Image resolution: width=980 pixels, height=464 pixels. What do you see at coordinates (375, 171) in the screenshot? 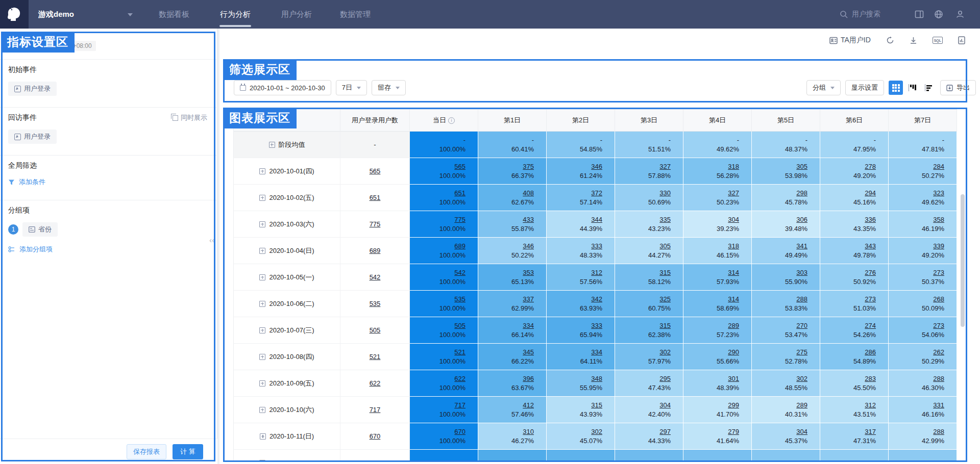
I see `total-users-link: 565` at bounding box center [375, 171].